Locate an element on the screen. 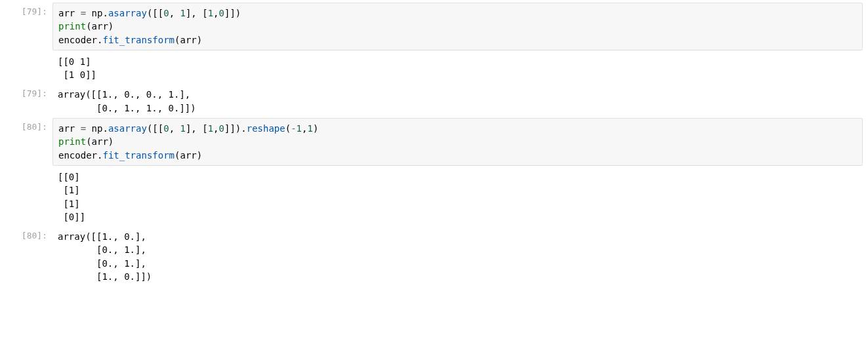 The width and height of the screenshot is (868, 346). output-text: array([[1., 0., 0., 1.], [0., 1., 1., 0.… is located at coordinates (458, 101).